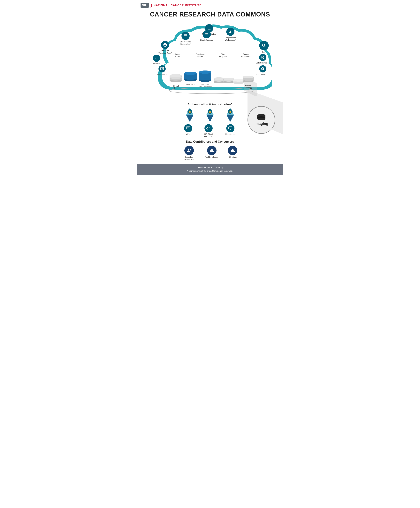  Describe the element at coordinates (171, 5) in the screenshot. I see `nih-logo: NIH ❯ NATIONAL CANCER INSTITUTE` at that location.